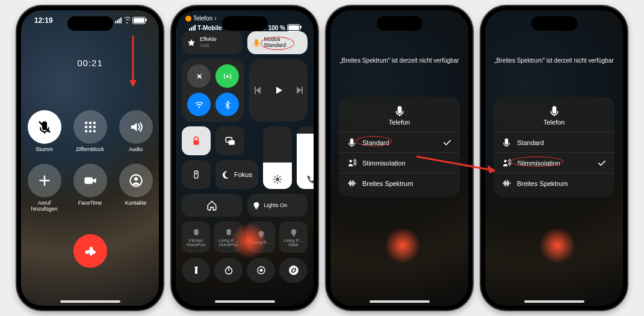  What do you see at coordinates (139, 20) in the screenshot?
I see `battery-icon` at bounding box center [139, 20].